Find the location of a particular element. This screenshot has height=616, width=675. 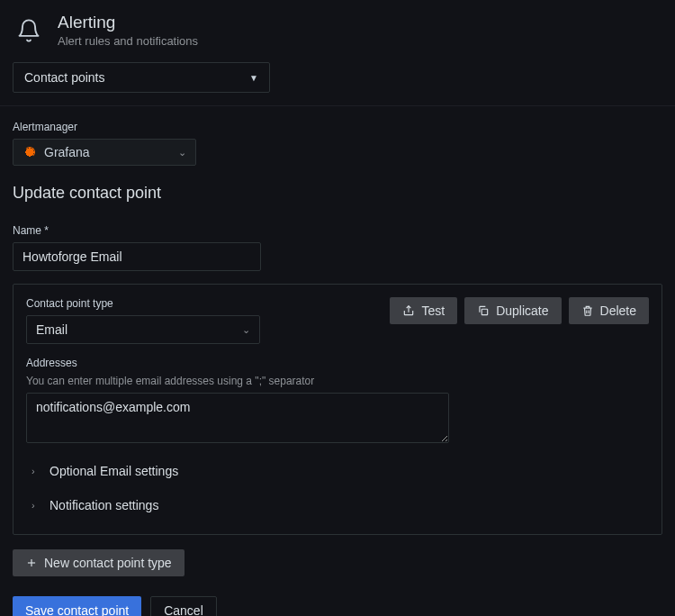

cancel-button: Cancel is located at coordinates (184, 606).